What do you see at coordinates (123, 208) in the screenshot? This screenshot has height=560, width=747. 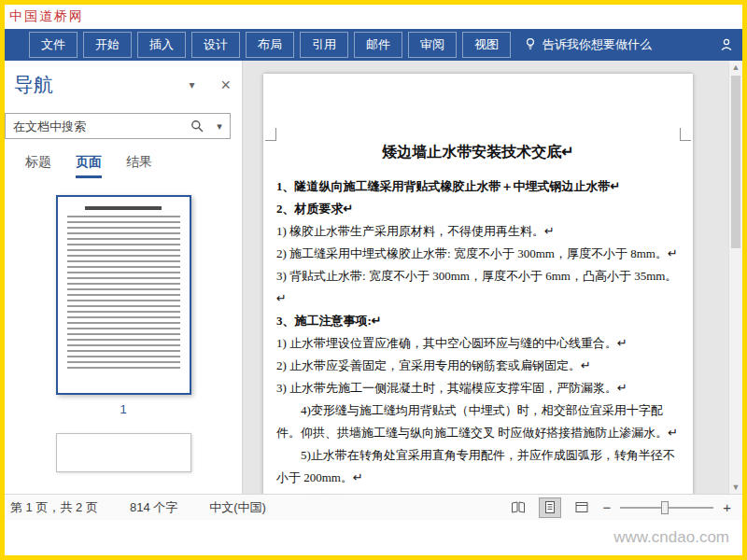 I see `thumbnail-title-line` at bounding box center [123, 208].